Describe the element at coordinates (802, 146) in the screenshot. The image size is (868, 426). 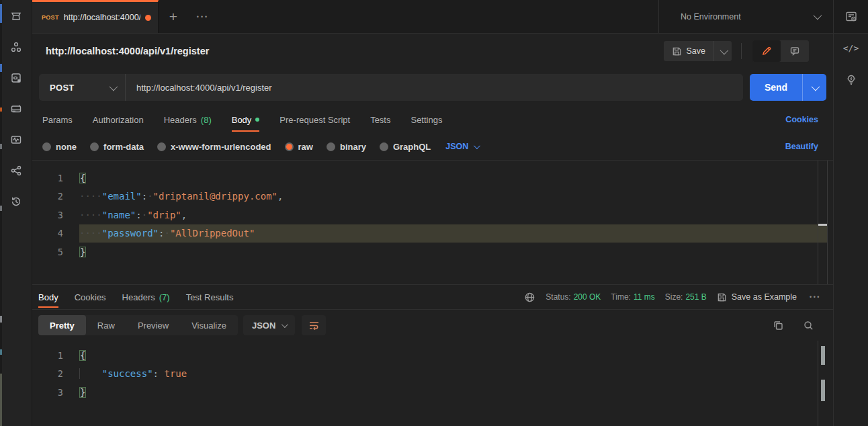
I see `beautify-link: Beautify` at that location.